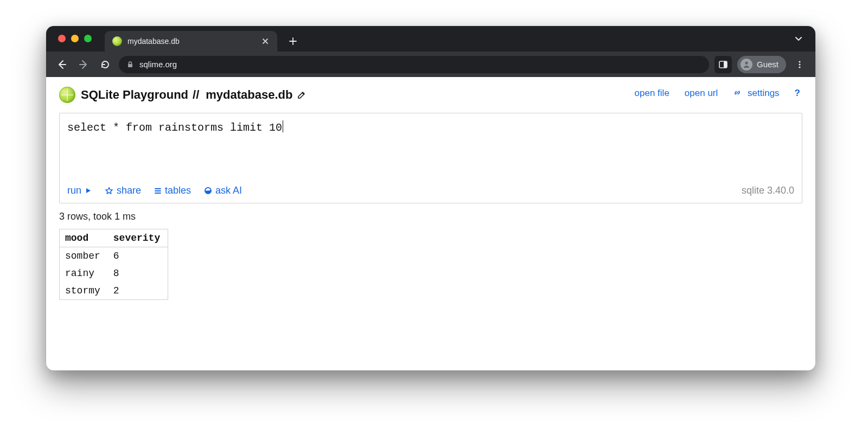 This screenshot has height=429, width=868. Describe the element at coordinates (265, 41) in the screenshot. I see `tab-close-button` at that location.